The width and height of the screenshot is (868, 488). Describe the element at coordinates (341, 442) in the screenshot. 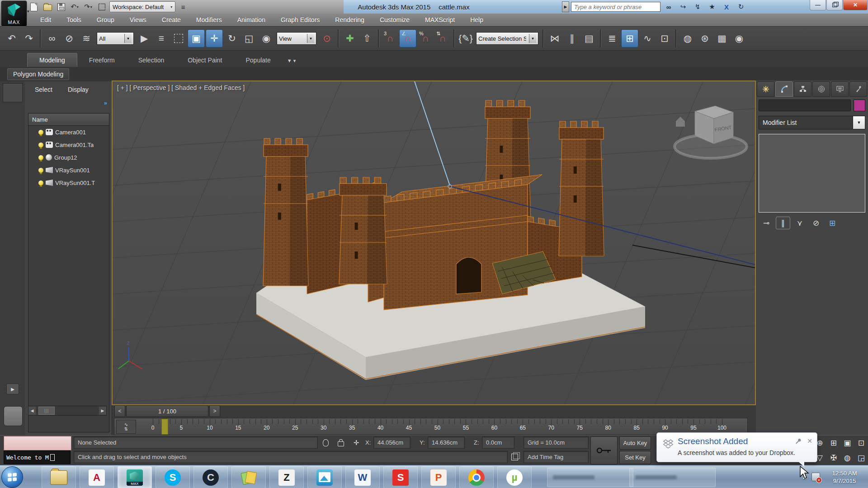

I see `selection-lock-icon` at that location.